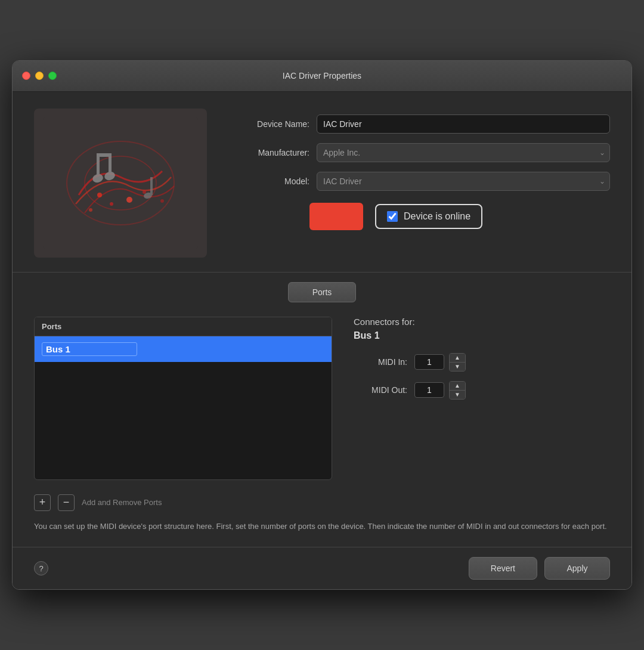 The width and height of the screenshot is (644, 650). What do you see at coordinates (463, 124) in the screenshot?
I see `device-name-input` at bounding box center [463, 124].